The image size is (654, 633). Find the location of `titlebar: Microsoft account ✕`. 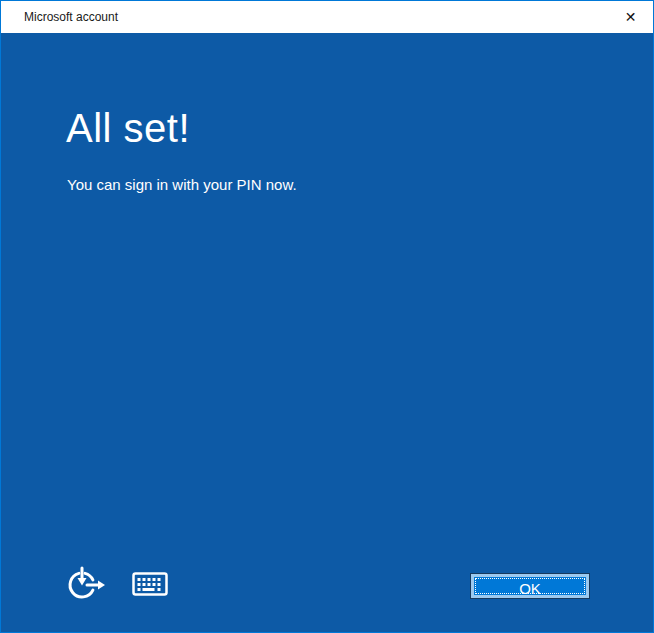

titlebar: Microsoft account ✕ is located at coordinates (327, 17).